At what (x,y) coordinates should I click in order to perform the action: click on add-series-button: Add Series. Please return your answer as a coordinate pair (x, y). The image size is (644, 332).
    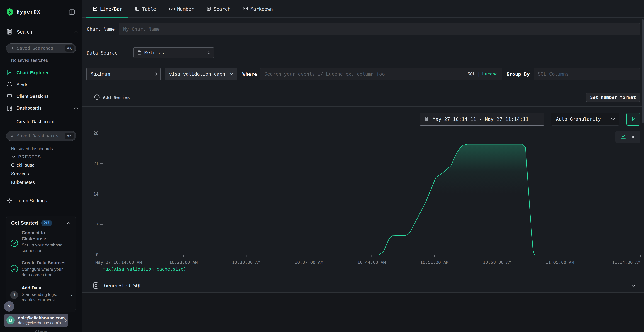
    Looking at the image, I should click on (112, 98).